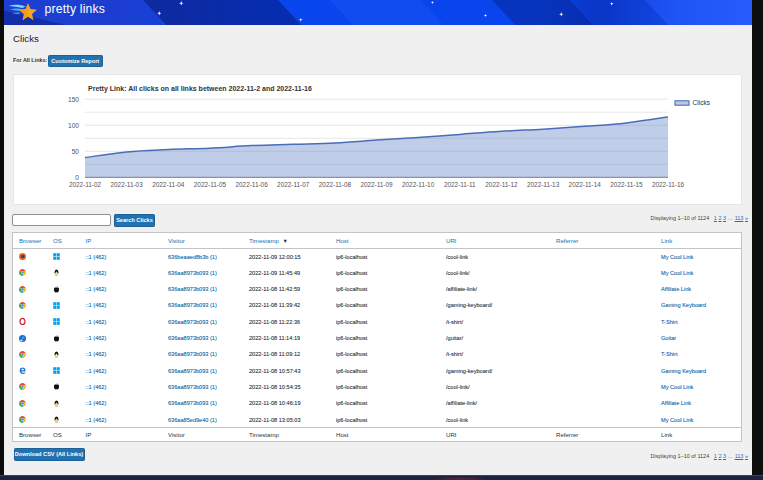 The width and height of the screenshot is (763, 480). Describe the element at coordinates (460, 184) in the screenshot. I see `svg-text: 2022-11-11` at that location.